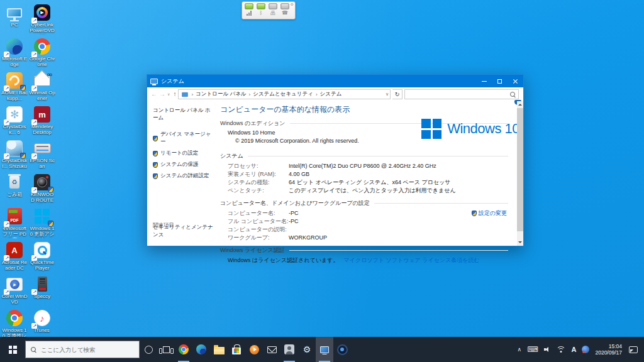 The width and height of the screenshot is (644, 362). What do you see at coordinates (201, 349) in the screenshot?
I see `edge-icon` at bounding box center [201, 349].